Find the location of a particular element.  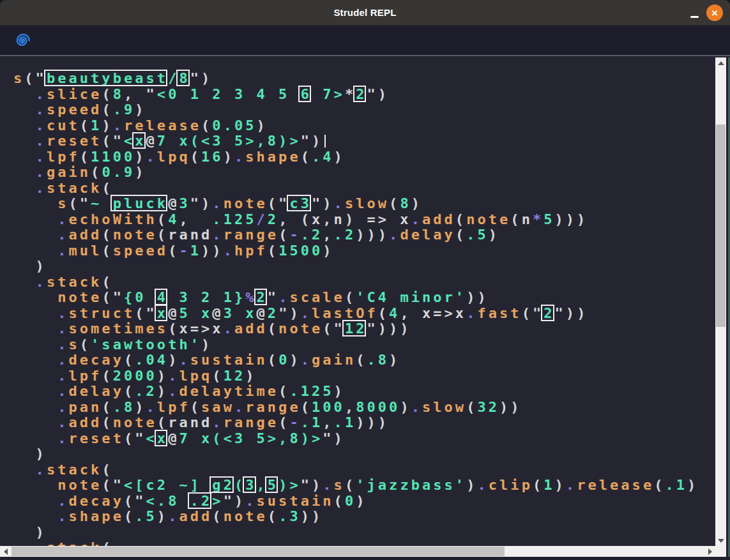

code-token: .3 is located at coordinates (290, 516).